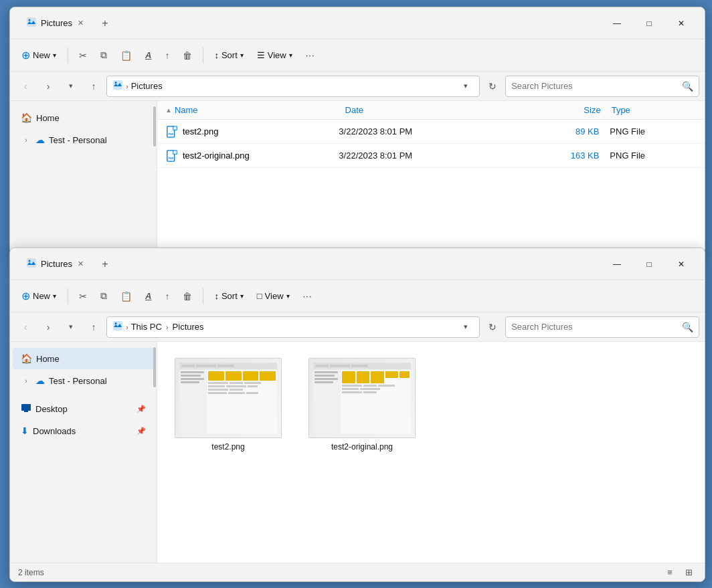 The height and width of the screenshot is (588, 712). I want to click on grid-item-2: test2-original.png, so click(362, 405).